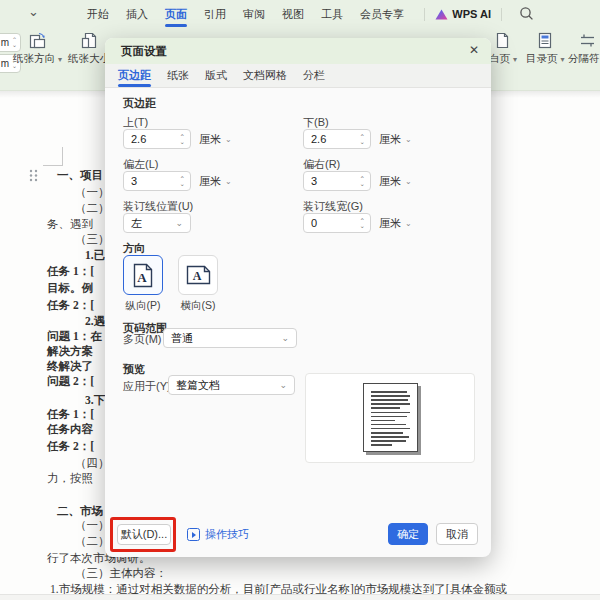 This screenshot has width=600, height=600. What do you see at coordinates (70, 478) in the screenshot?
I see `document-text-line: 力，按照` at bounding box center [70, 478].